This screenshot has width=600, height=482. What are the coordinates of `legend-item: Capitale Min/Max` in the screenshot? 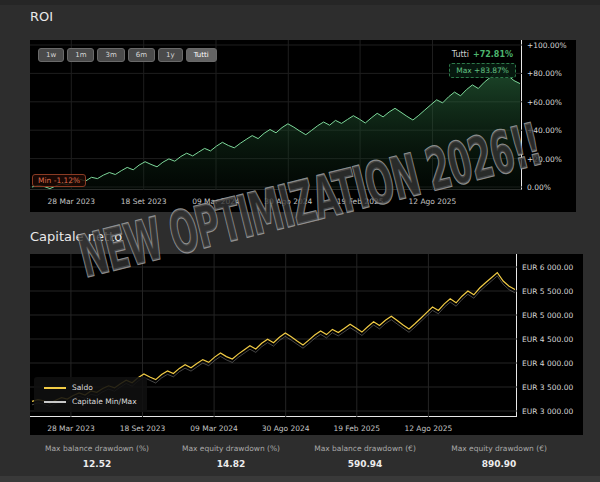 It's located at (90, 402).